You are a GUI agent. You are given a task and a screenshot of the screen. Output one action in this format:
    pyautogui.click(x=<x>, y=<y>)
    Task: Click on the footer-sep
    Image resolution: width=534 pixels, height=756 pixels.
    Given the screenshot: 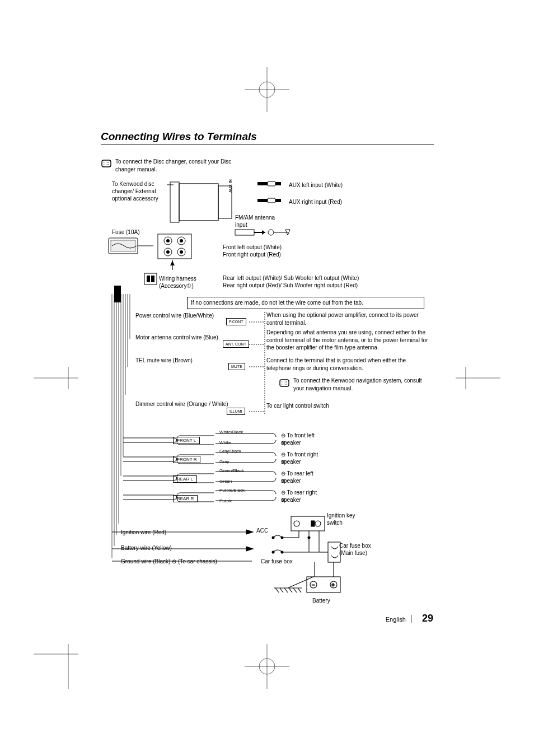 What is the action you would take?
    pyautogui.click(x=411, y=619)
    